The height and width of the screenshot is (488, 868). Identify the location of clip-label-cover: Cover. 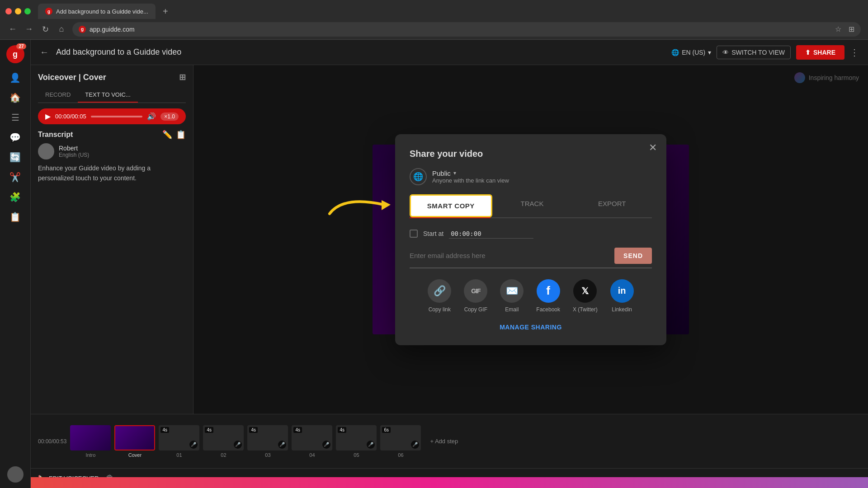
(135, 455).